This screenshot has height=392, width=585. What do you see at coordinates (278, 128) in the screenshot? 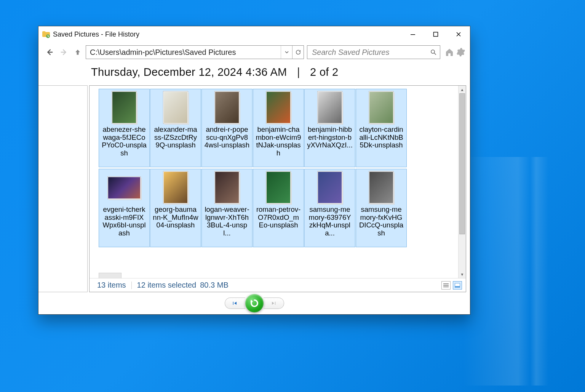
I see `file-item: benjamin-chambon-eWcim9tNJak-unsplash` at bounding box center [278, 128].